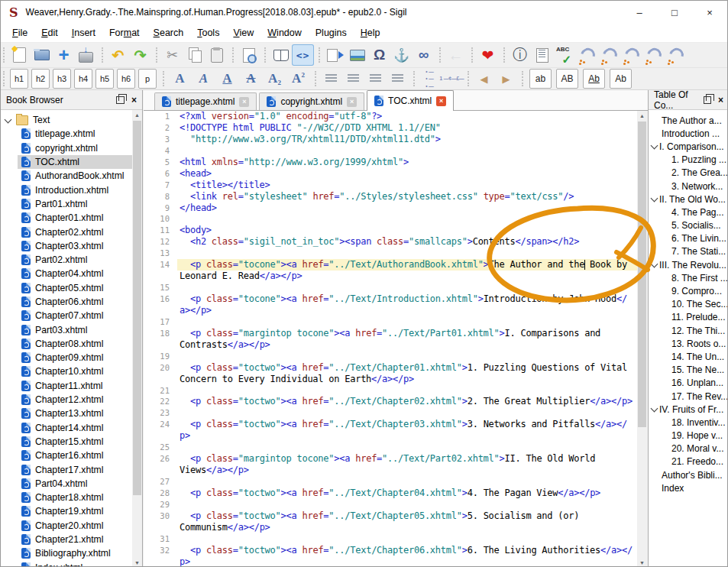 This screenshot has width=728, height=567. Describe the element at coordinates (688, 318) in the screenshot. I see `toc-entry: 11. Prelude...` at that location.